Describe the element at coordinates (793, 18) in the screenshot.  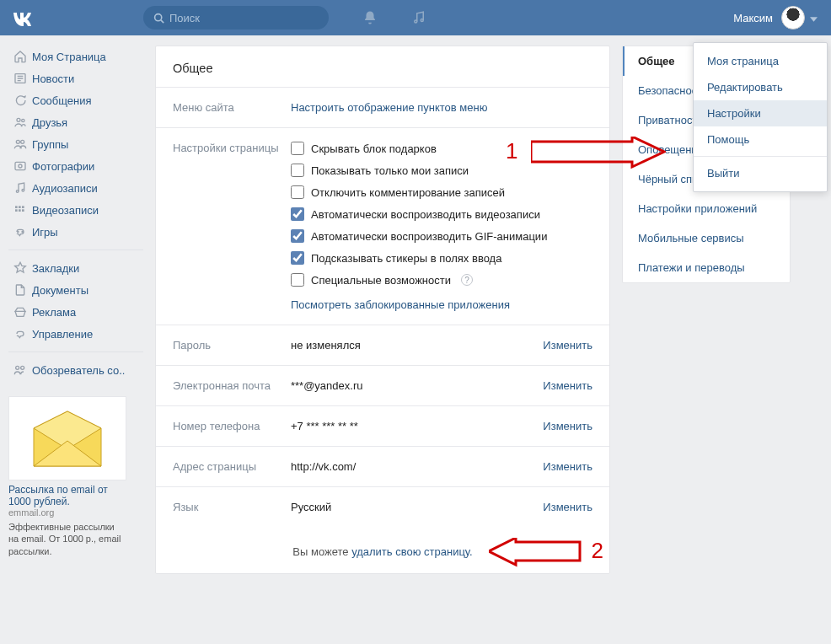
I see `avatar` at that location.